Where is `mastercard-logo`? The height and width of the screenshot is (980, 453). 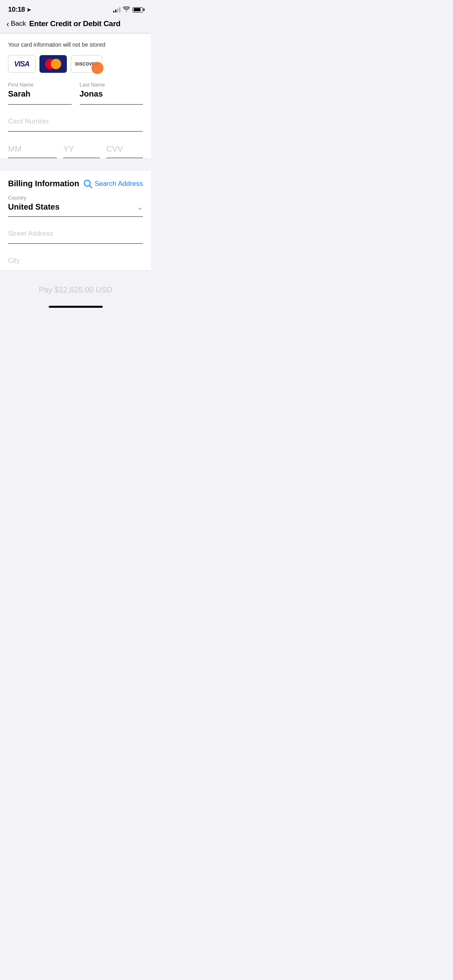 mastercard-logo is located at coordinates (53, 64).